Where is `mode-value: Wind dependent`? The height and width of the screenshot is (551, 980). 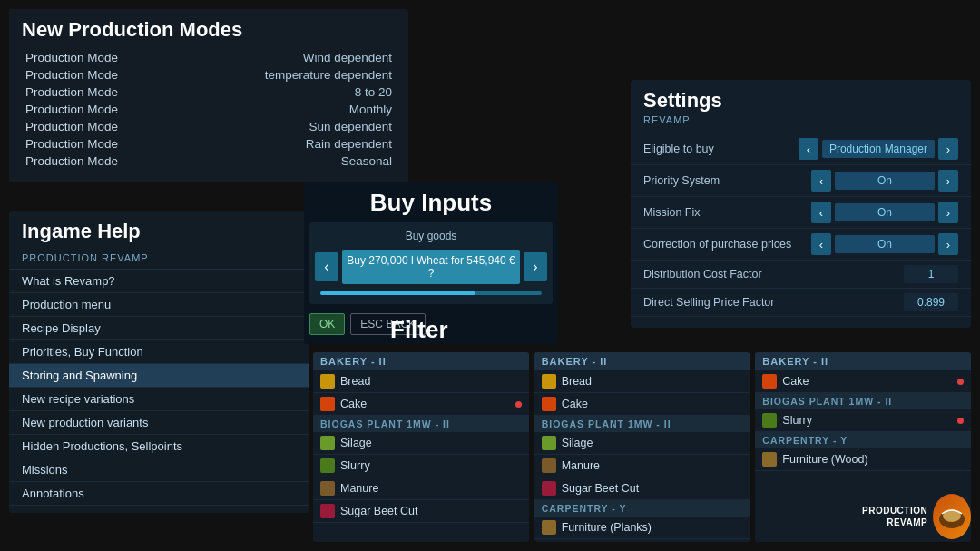 mode-value: Wind dependent is located at coordinates (289, 58).